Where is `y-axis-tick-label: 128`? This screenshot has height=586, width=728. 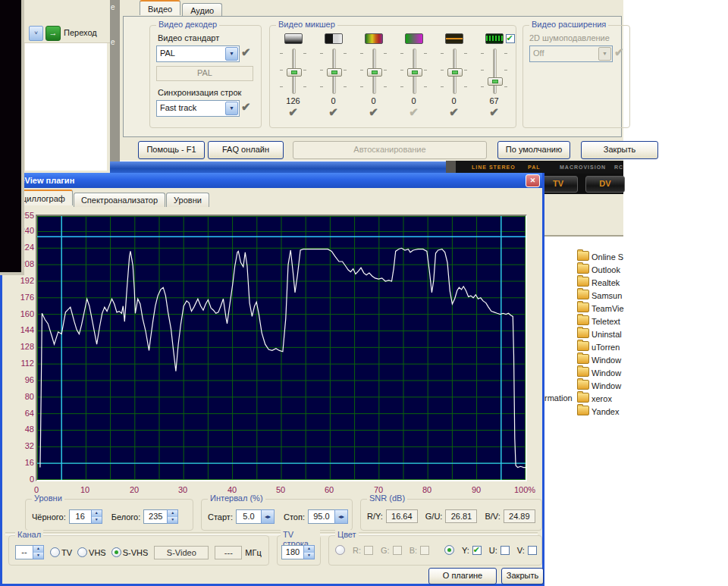
y-axis-tick-label: 128 is located at coordinates (24, 346).